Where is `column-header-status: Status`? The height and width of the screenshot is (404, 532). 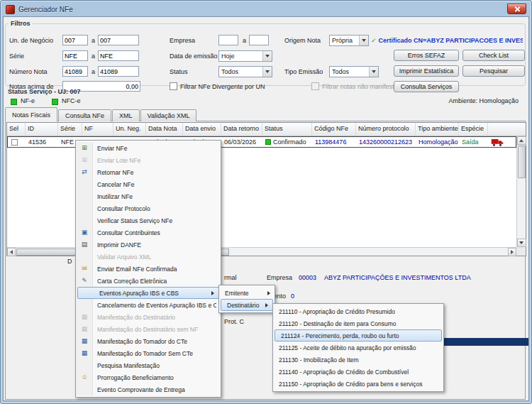 column-header-status: Status is located at coordinates (287, 129).